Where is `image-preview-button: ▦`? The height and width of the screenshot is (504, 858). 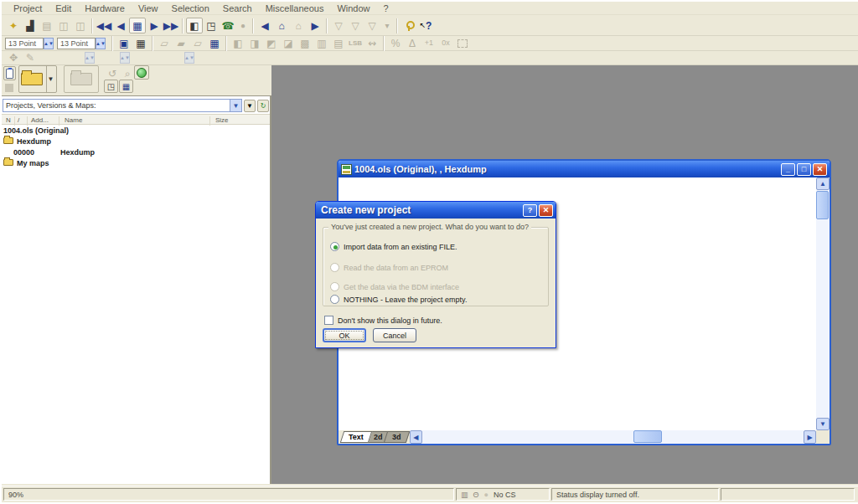 image-preview-button: ▦ is located at coordinates (126, 86).